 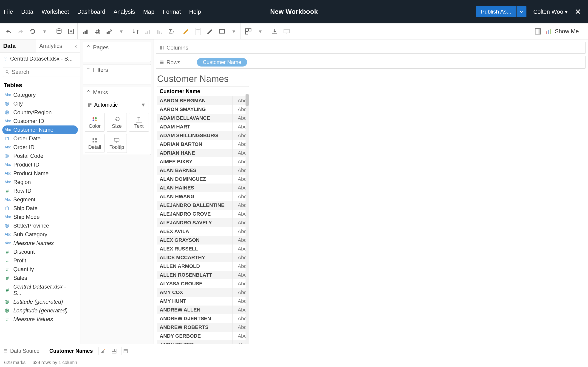 I want to click on field-item: State/Province, so click(x=40, y=226).